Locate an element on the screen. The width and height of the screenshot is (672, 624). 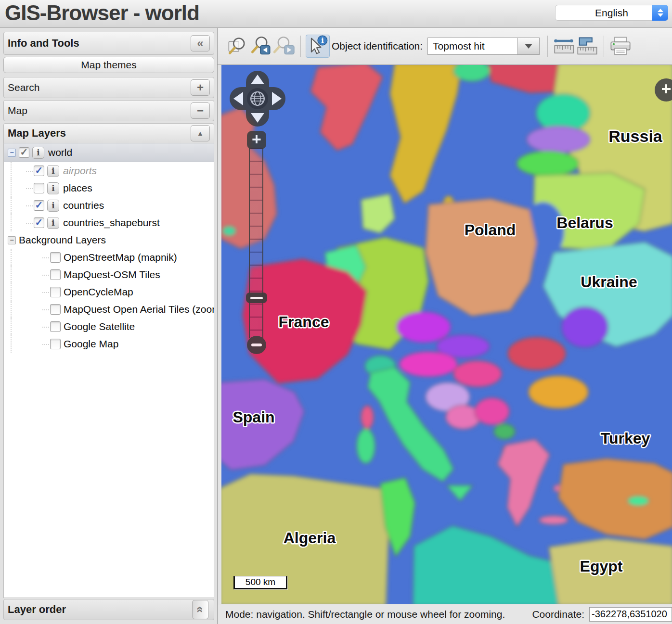
zoom-out-button is located at coordinates (257, 345).